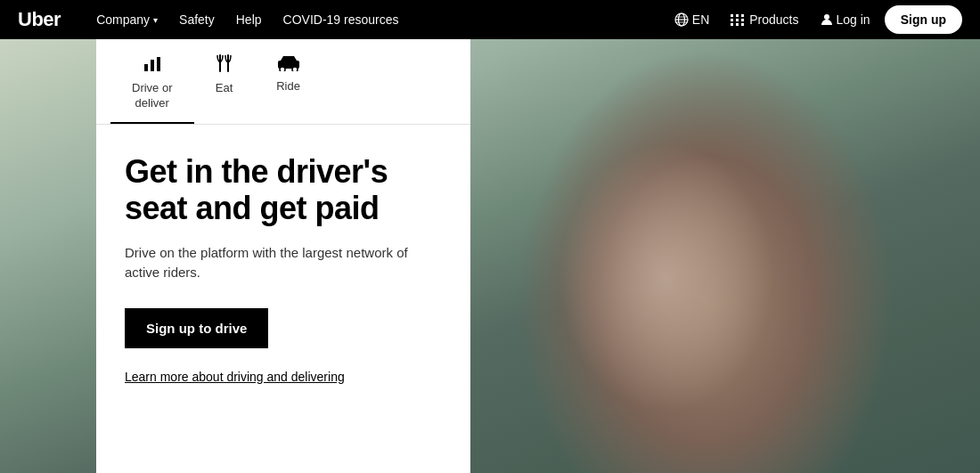 The height and width of the screenshot is (473, 980). What do you see at coordinates (691, 20) in the screenshot?
I see `language-selector: EN` at bounding box center [691, 20].